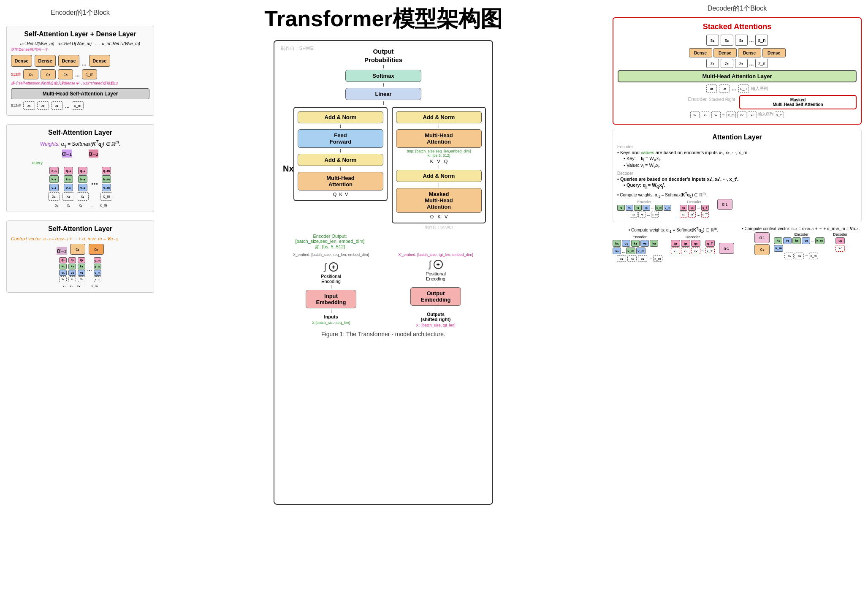 The height and width of the screenshot is (604, 868). Describe the element at coordinates (725, 53) in the screenshot. I see `dense-s2: Dense` at that location.